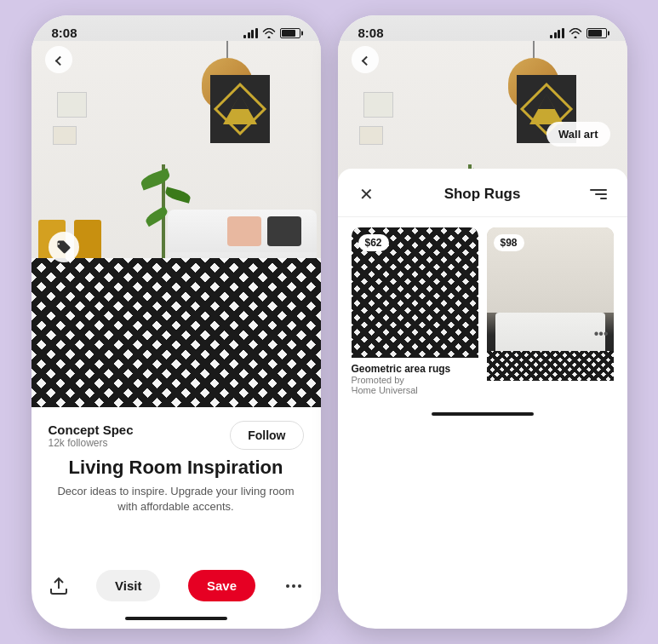 Image resolution: width=658 pixels, height=644 pixels. What do you see at coordinates (64, 247) in the screenshot?
I see `tag-icon` at bounding box center [64, 247].